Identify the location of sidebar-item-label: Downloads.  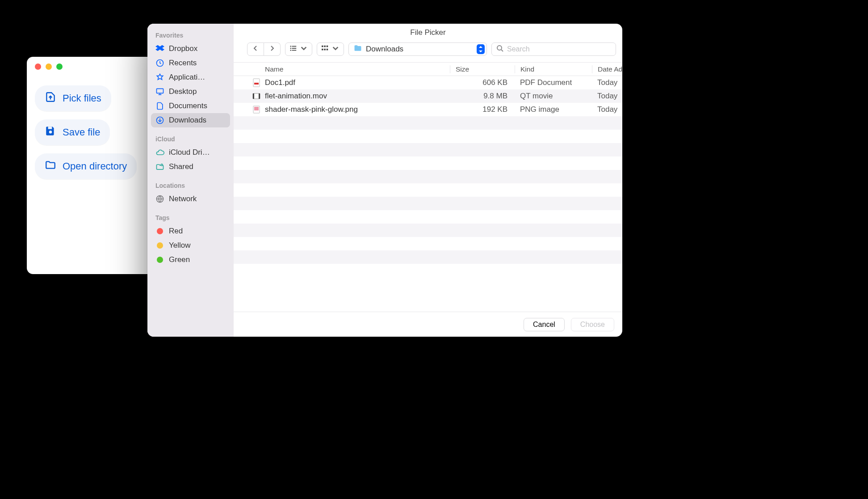
(188, 120).